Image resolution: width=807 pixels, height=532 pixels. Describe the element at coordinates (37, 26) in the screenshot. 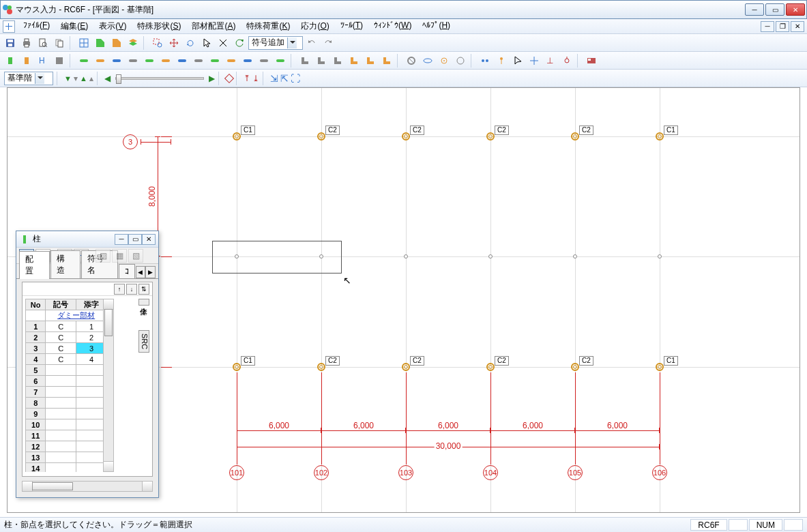

I see `menu-0: ﾌｧｲﾙ(F)` at that location.